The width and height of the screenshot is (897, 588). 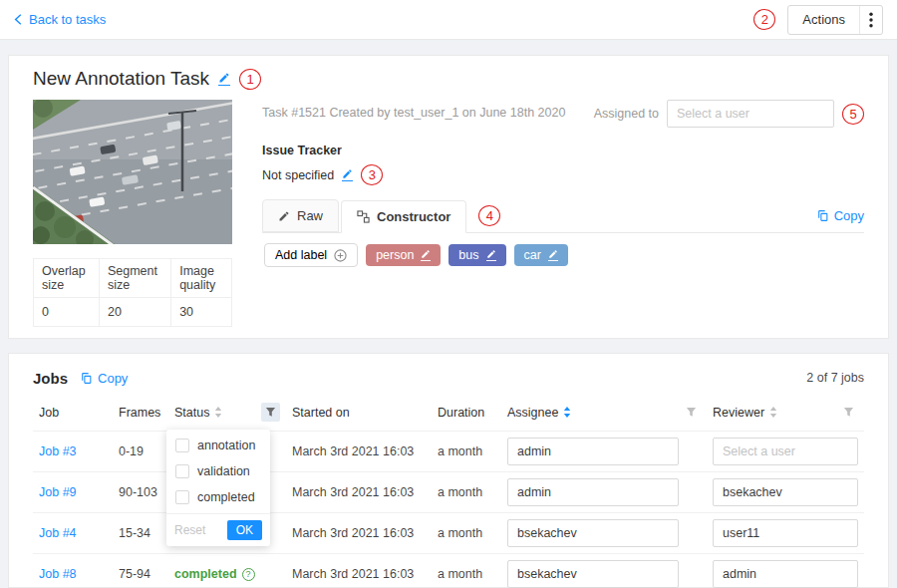 What do you see at coordinates (563, 150) in the screenshot?
I see `issue-tracker-label: Issue Tracker` at bounding box center [563, 150].